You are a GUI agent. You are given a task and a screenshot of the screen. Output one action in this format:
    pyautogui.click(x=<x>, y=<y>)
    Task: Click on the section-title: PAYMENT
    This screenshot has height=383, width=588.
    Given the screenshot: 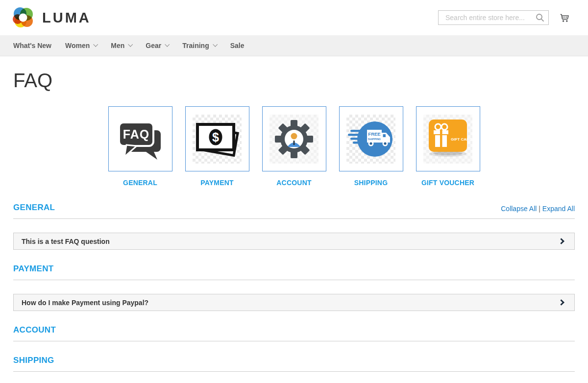 What is the action you would take?
    pyautogui.click(x=33, y=269)
    